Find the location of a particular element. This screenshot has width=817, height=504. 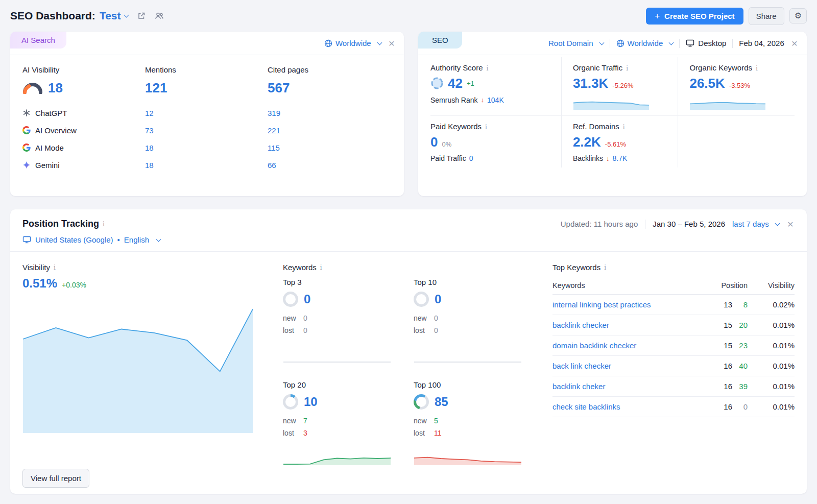

ai-overview-mentions: 73 is located at coordinates (206, 130).